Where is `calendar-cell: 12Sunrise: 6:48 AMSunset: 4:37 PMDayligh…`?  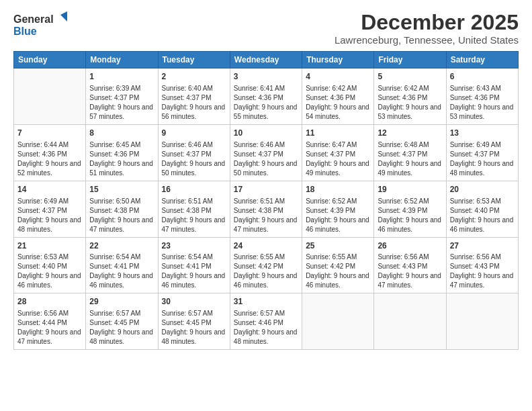 calendar-cell: 12Sunrise: 6:48 AMSunset: 4:37 PMDayligh… is located at coordinates (410, 152).